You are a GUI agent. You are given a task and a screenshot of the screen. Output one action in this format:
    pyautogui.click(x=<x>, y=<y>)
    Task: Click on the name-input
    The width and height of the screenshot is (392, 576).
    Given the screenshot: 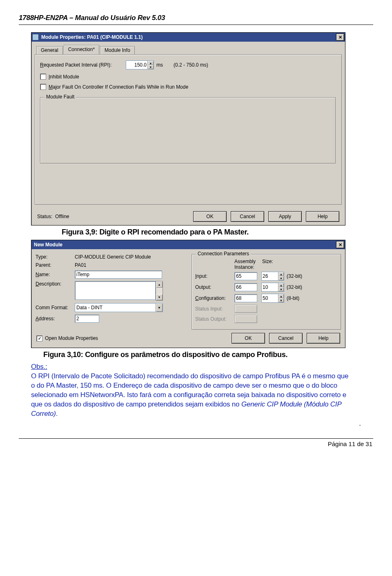 What is the action you would take?
    pyautogui.click(x=118, y=275)
    